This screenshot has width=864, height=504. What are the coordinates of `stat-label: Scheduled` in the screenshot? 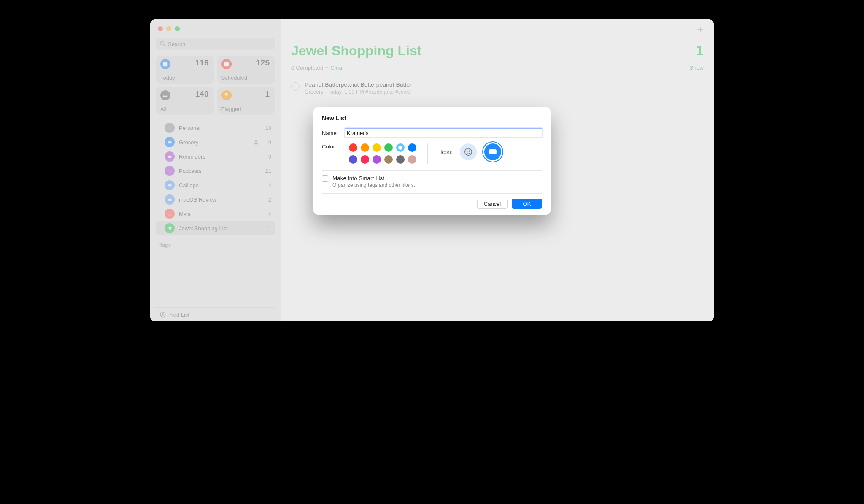 It's located at (246, 78).